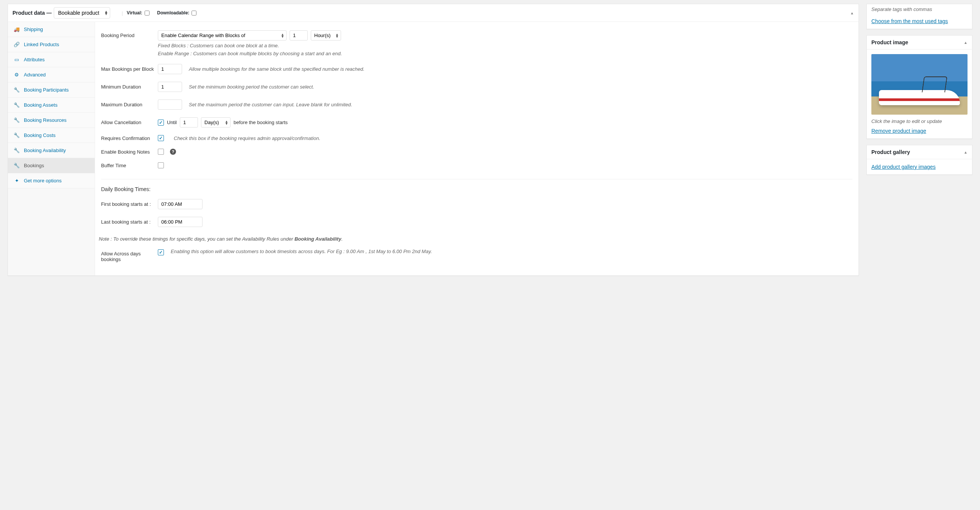 Image resolution: width=980 pixels, height=510 pixels. What do you see at coordinates (161, 138) in the screenshot?
I see `requires-confirmation-checkbox: ✓` at bounding box center [161, 138].